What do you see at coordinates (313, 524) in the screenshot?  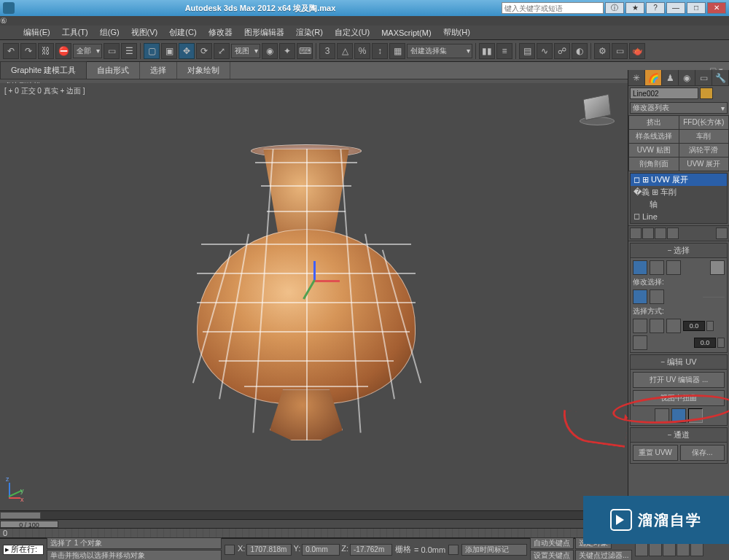 I see `time-slider: 0 / 100` at bounding box center [313, 524].